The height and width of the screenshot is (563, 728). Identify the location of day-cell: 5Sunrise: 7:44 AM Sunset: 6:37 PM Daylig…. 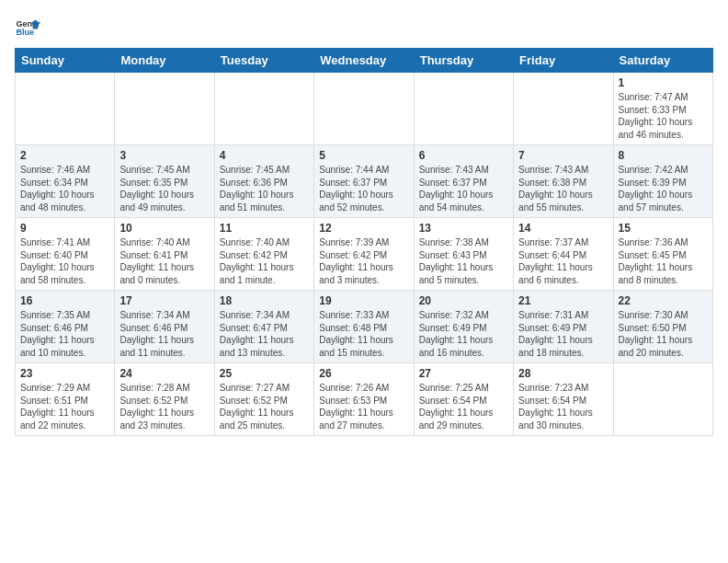
(364, 182).